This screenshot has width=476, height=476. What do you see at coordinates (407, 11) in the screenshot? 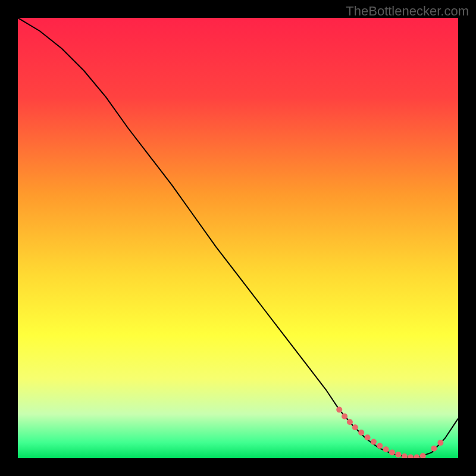
I see `watermark-text: TheBottlenecker.com` at bounding box center [407, 11].